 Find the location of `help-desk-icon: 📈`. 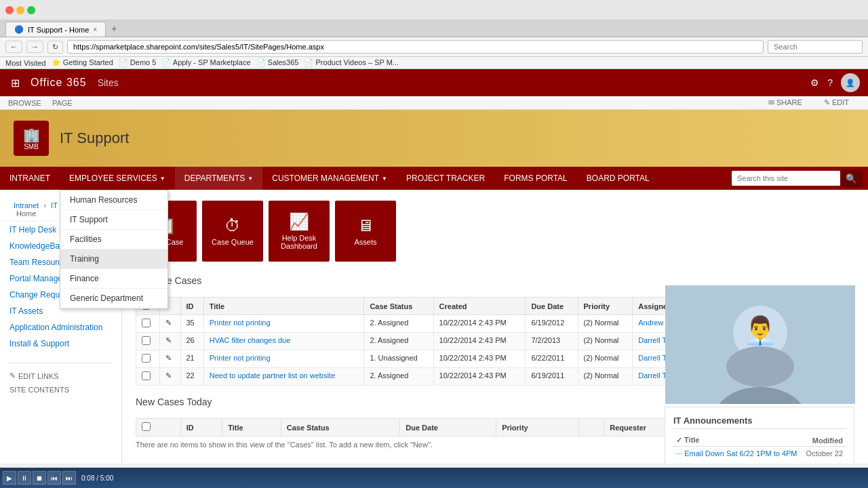

help-desk-icon: 📈 is located at coordinates (299, 222).